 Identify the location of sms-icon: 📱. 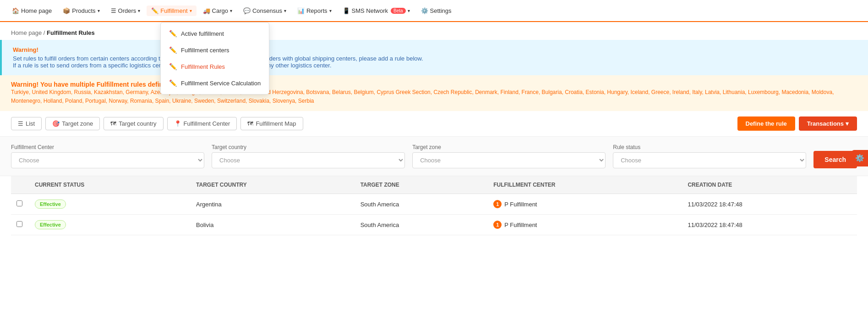
(346, 11).